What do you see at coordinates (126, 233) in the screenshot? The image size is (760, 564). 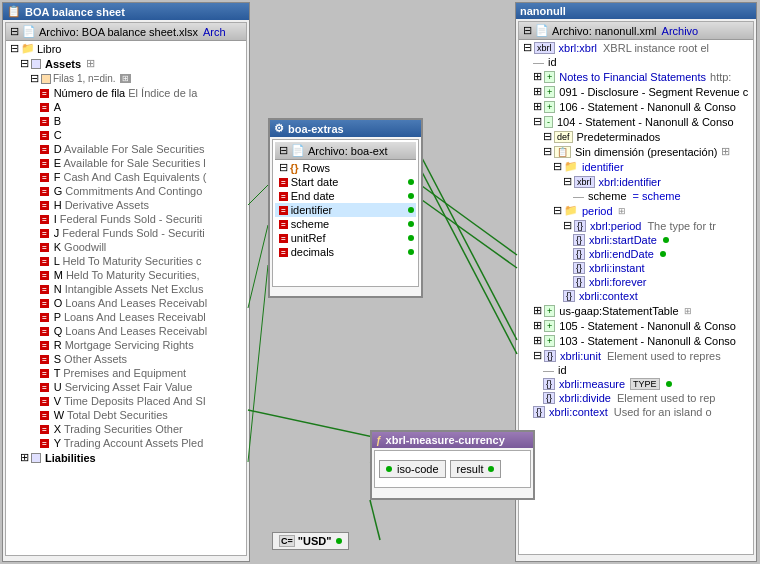 I see `tree-j: = J Federal Funds Sold - Securiti` at bounding box center [126, 233].